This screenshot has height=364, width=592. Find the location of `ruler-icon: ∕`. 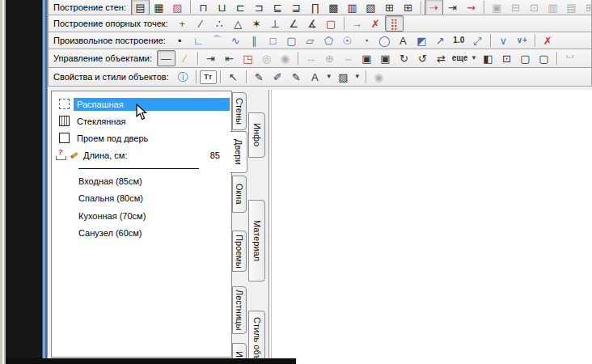

ruler-icon: ∕ is located at coordinates (184, 58).